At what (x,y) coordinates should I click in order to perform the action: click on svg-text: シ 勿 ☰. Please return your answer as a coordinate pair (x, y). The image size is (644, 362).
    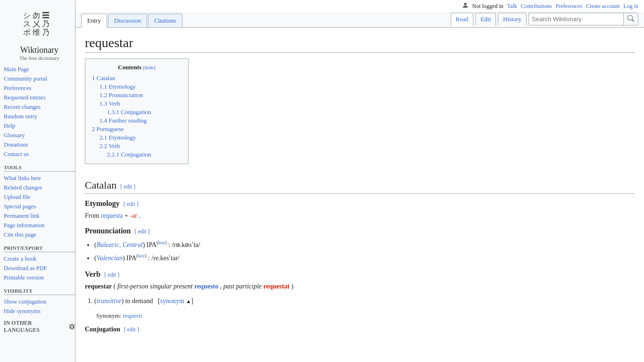
    Looking at the image, I should click on (36, 15).